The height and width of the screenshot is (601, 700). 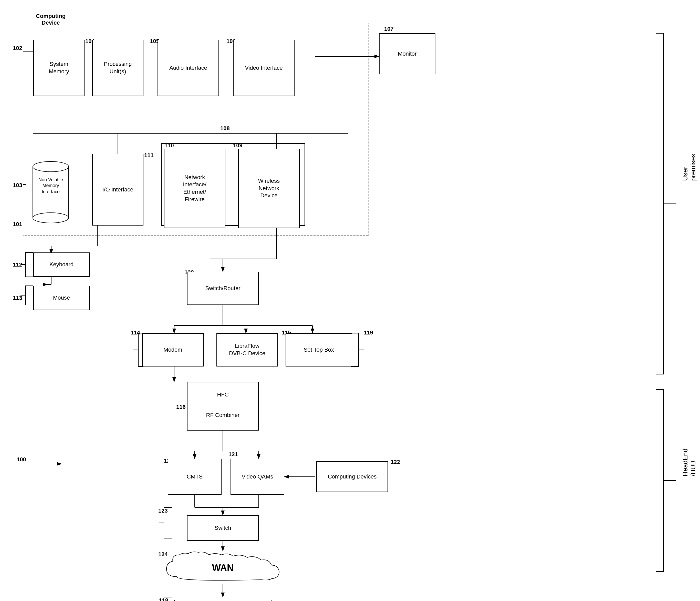 I want to click on ref-114: 114, so click(x=135, y=333).